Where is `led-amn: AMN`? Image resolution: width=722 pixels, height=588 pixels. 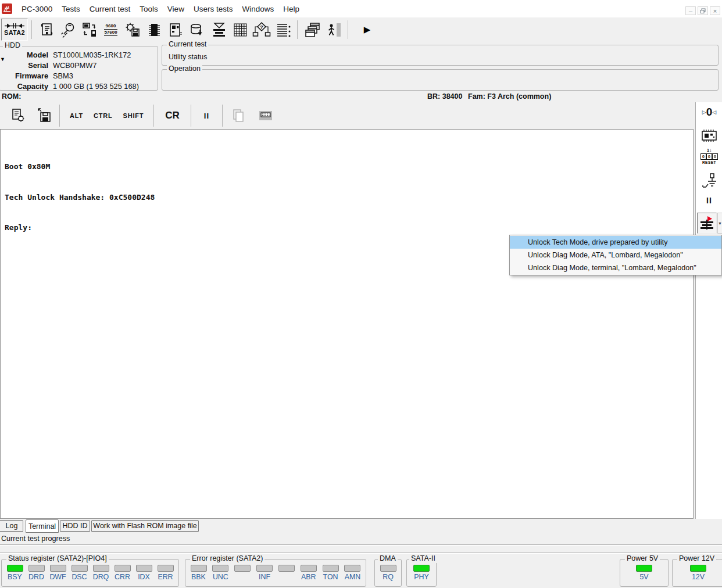 led-amn: AMN is located at coordinates (352, 573).